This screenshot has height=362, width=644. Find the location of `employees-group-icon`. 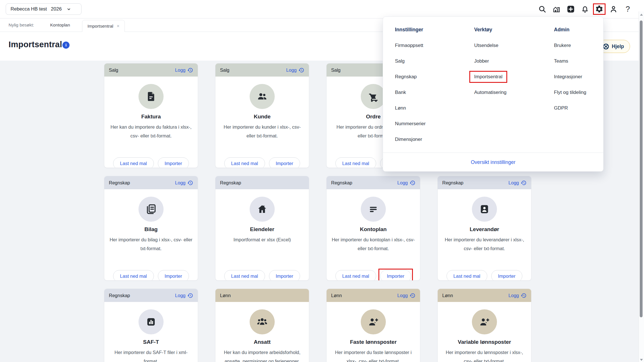

employees-group-icon is located at coordinates (262, 322).